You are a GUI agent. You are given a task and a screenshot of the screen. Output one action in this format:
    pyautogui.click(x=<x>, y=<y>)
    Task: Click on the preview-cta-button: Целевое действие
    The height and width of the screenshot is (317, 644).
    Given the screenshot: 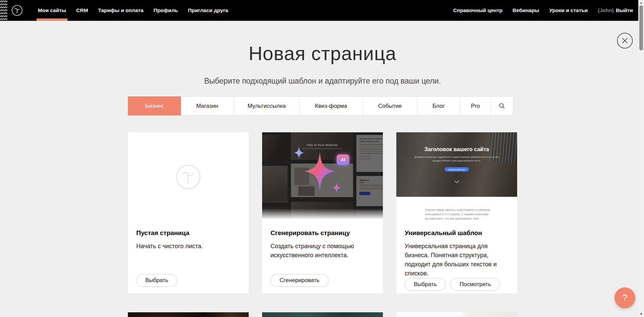 What is the action you would take?
    pyautogui.click(x=457, y=169)
    